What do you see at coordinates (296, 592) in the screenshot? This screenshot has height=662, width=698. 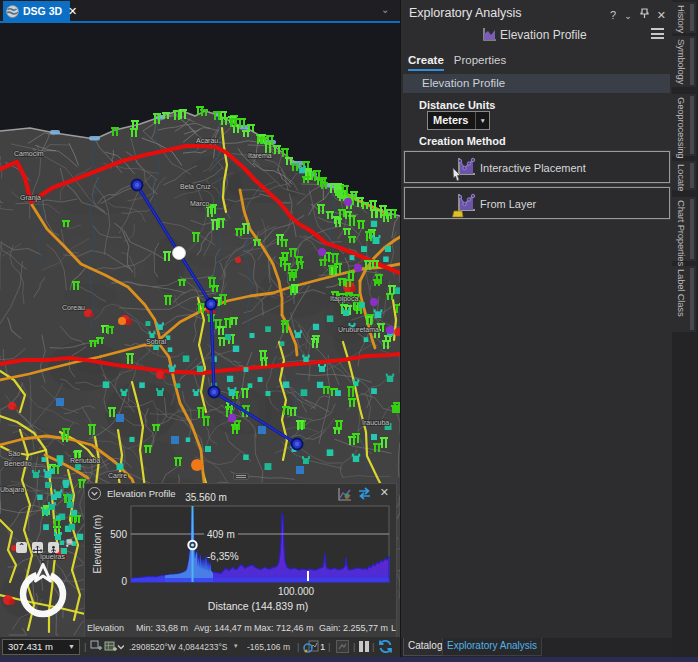 I see `svg-text: 100.000` at bounding box center [296, 592].